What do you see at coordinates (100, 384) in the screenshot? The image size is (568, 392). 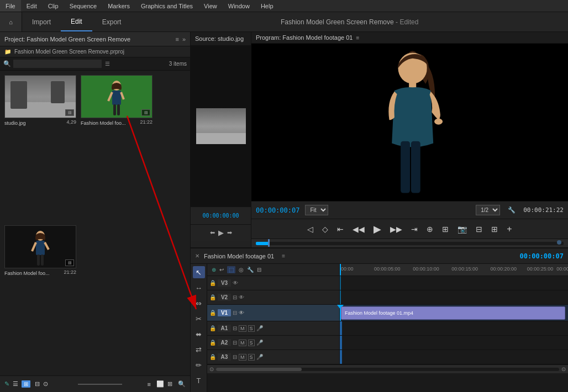 I see `size-slider` at bounding box center [100, 384].